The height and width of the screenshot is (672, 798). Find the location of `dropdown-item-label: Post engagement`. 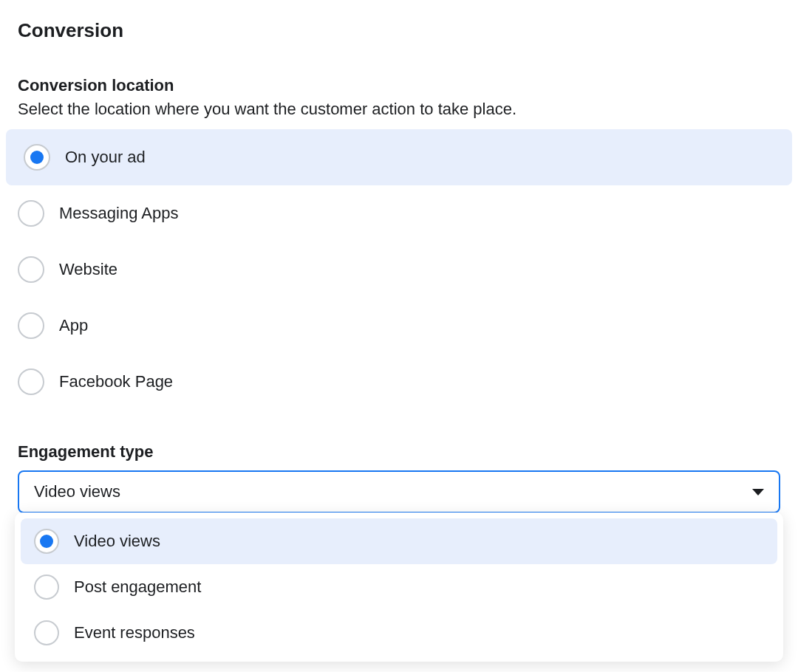

dropdown-item-label: Post engagement is located at coordinates (137, 587).